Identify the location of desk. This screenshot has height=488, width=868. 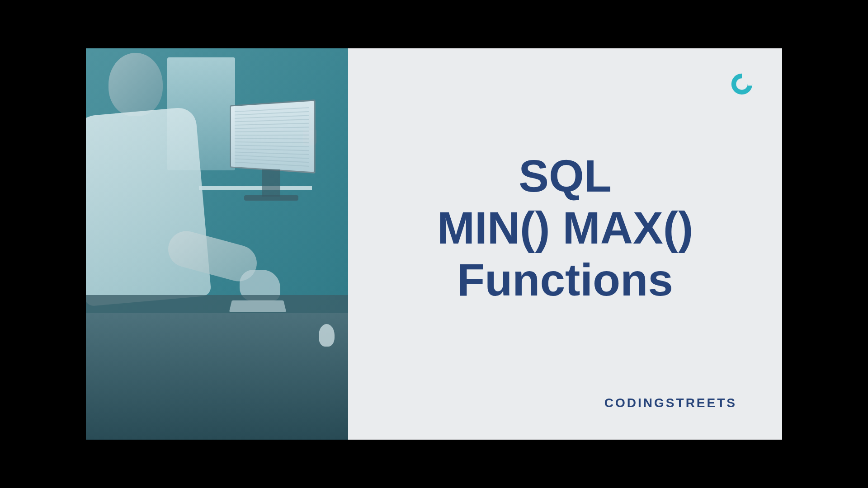
(217, 376).